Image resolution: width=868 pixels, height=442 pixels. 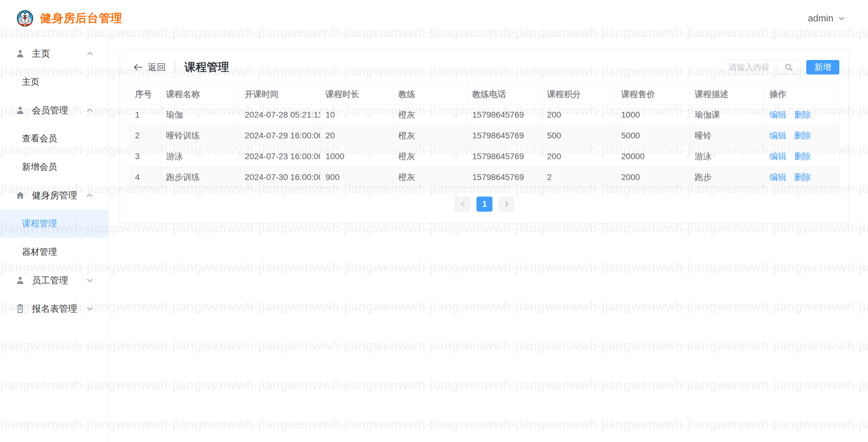 I want to click on back-button: 返回, so click(x=150, y=67).